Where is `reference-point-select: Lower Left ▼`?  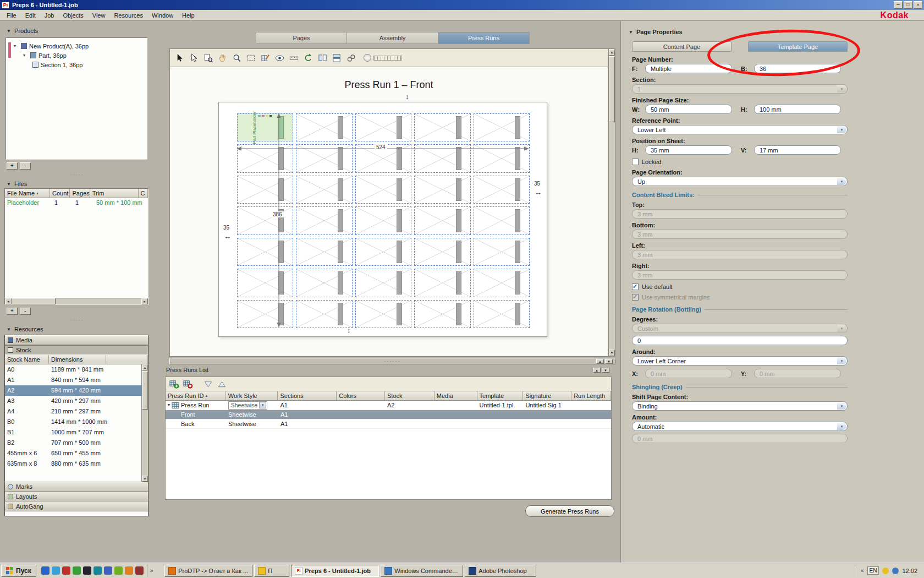 reference-point-select: Lower Left ▼ is located at coordinates (740, 130).